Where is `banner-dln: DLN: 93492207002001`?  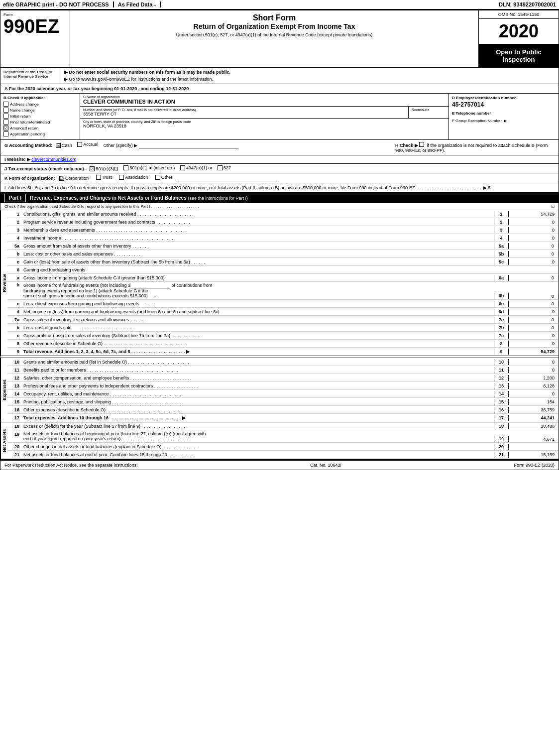
banner-dln: DLN: 93492207002001 is located at coordinates (528, 4).